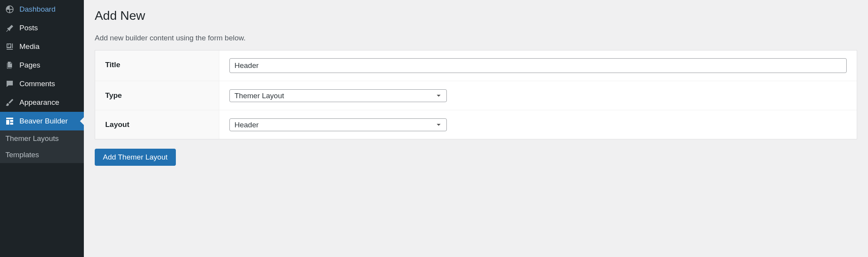 This screenshot has height=257, width=868. What do you see at coordinates (476, 157) in the screenshot?
I see `submit-area: Add Themer Layout` at bounding box center [476, 157].